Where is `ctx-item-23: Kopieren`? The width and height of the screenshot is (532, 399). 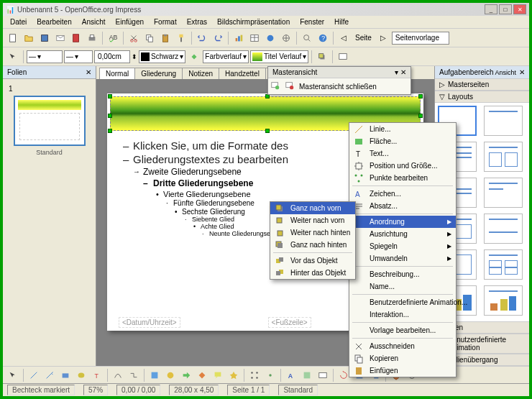
ctx-item-23: Kopieren is located at coordinates (403, 358).